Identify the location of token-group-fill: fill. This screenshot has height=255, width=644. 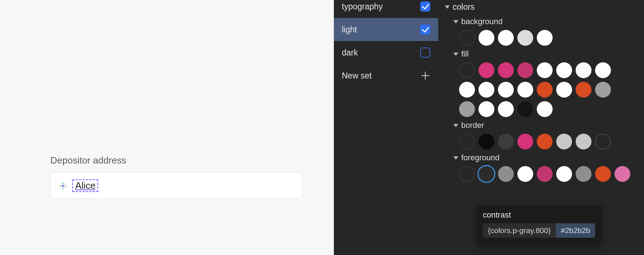
(545, 83).